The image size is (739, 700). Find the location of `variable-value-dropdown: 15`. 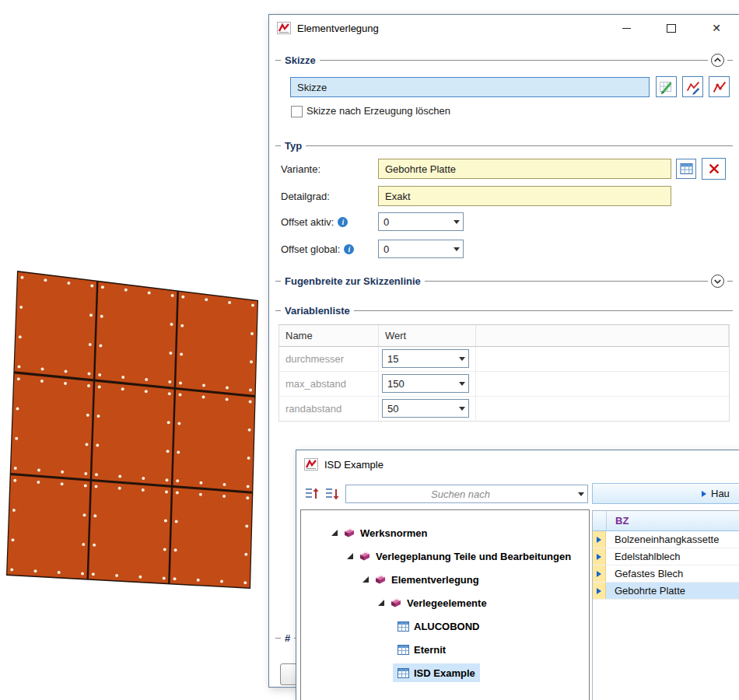

variable-value-dropdown: 15 is located at coordinates (426, 359).